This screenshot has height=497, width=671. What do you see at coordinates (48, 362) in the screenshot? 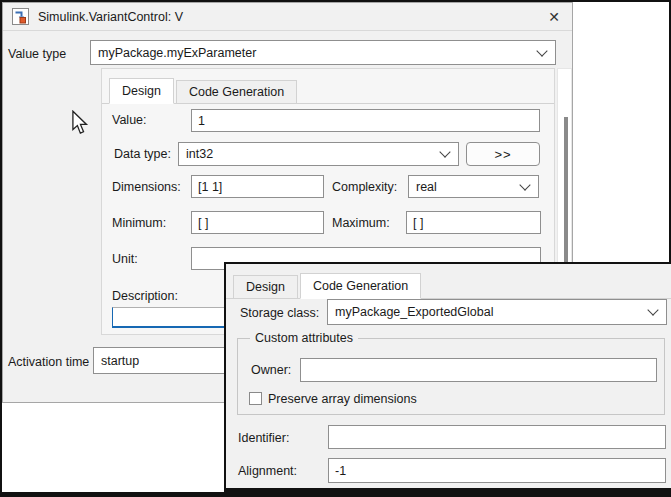
I see `activation-time-label: Activation time` at bounding box center [48, 362].